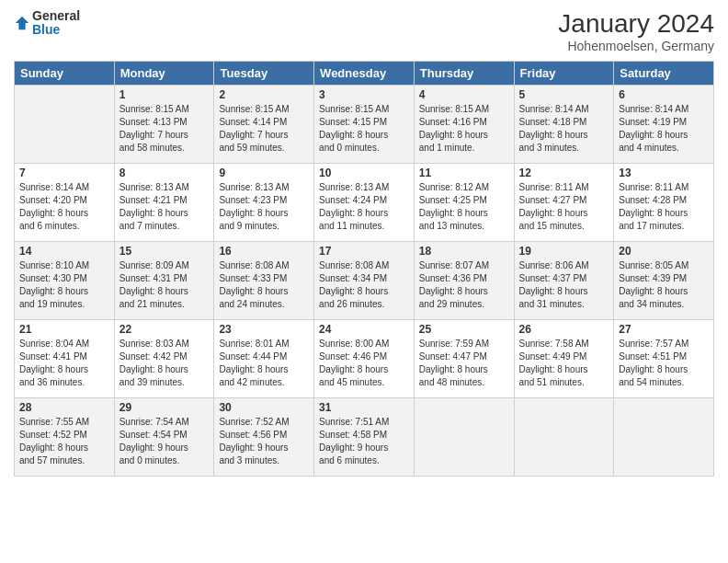 The width and height of the screenshot is (728, 563). I want to click on day-number: 16, so click(264, 251).